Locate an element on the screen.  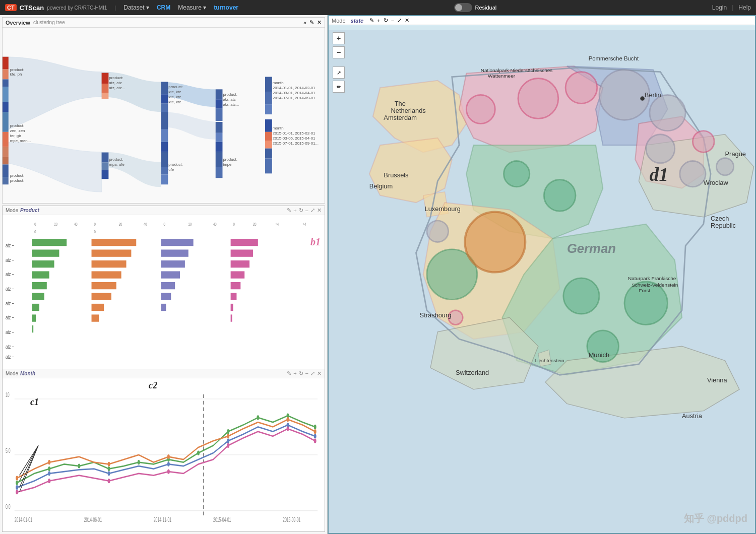
annotation-b1: b1 is located at coordinates (316, 242).